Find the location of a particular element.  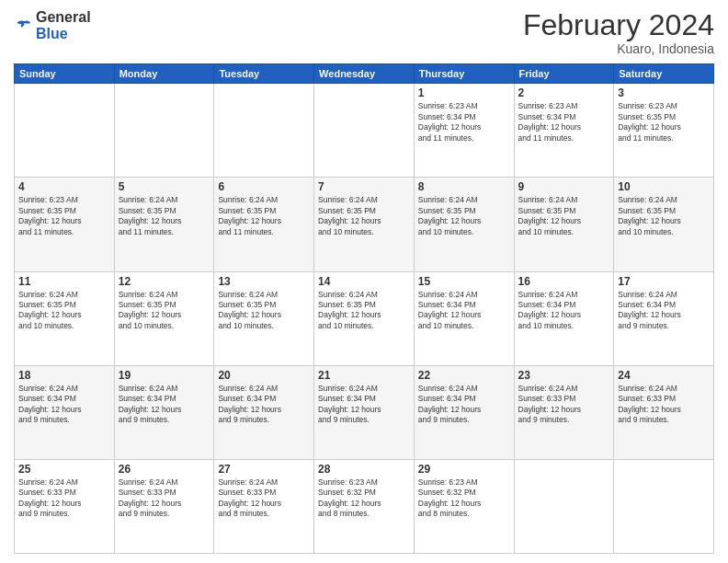

calendar-cell: 27Sunrise: 6:24 AM Sunset: 6:33 PM Dayli… is located at coordinates (265, 506).